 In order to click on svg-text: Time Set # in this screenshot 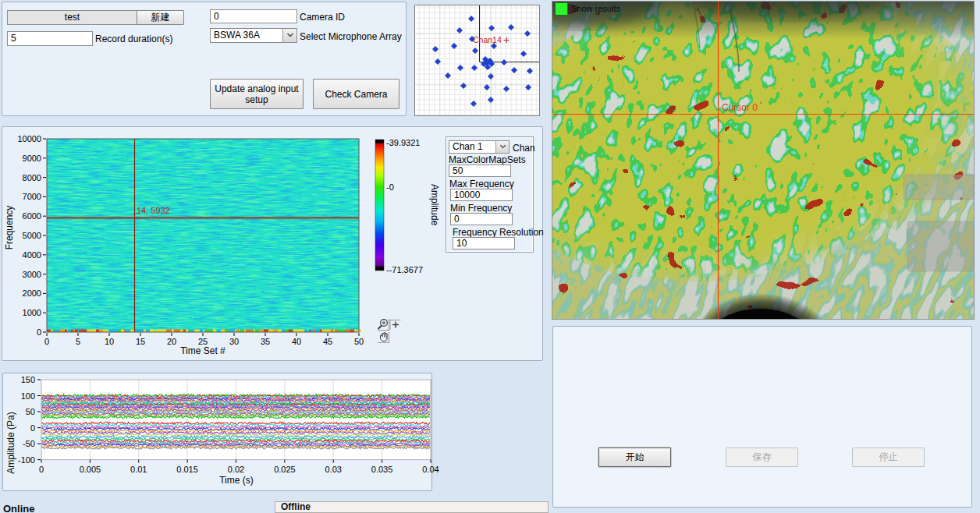, I will do `click(203, 351)`.